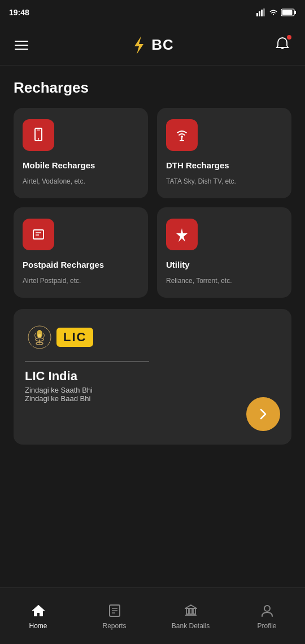  I want to click on lic-tagline1: Zindagi ke Saath Bhi, so click(152, 390).